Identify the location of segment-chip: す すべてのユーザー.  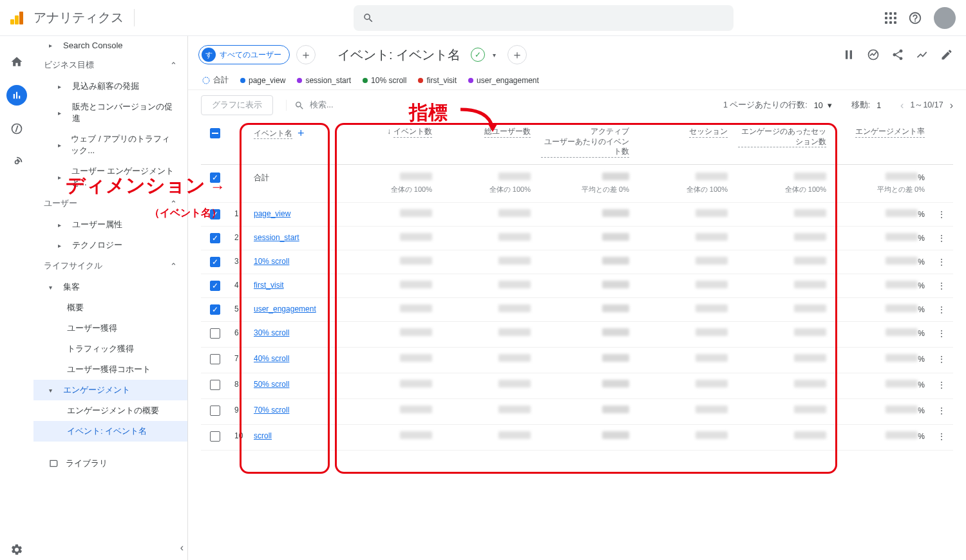
(244, 55).